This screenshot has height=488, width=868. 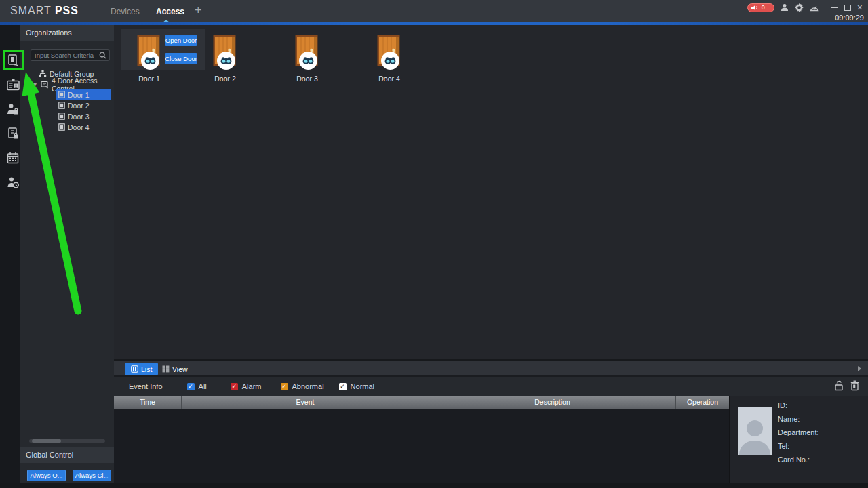 I want to click on schedule-calendar-icon, so click(x=13, y=159).